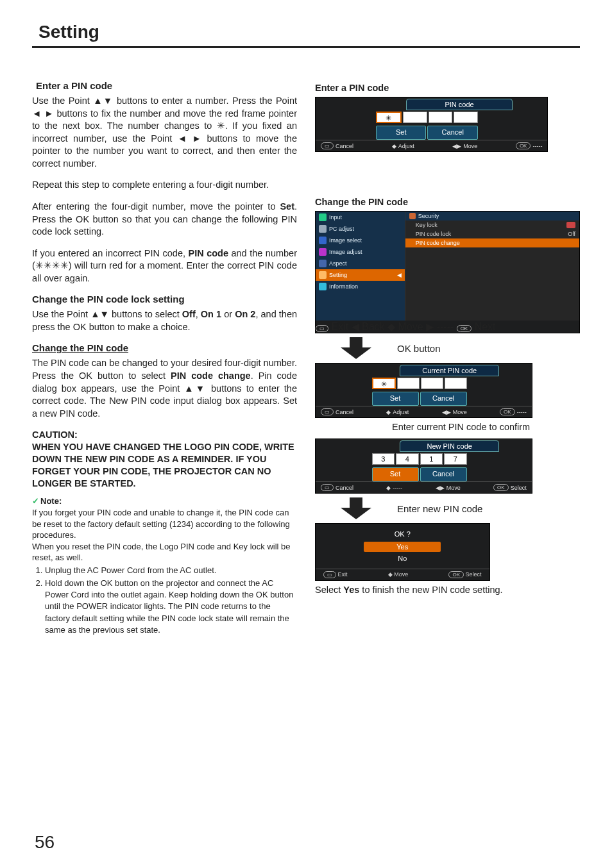  Describe the element at coordinates (449, 446) in the screenshot. I see `new-pin-title: New PIN code` at that location.